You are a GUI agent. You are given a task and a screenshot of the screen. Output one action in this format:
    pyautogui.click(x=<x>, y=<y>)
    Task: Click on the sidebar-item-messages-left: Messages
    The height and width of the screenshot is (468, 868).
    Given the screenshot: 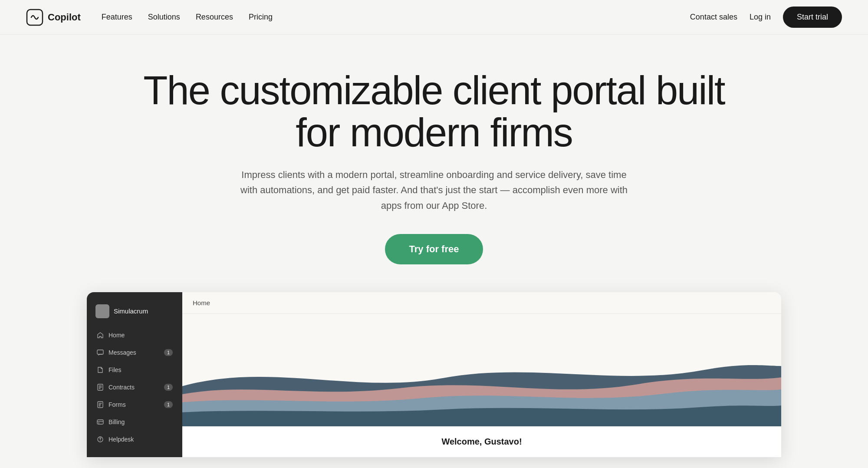 What is the action you would take?
    pyautogui.click(x=116, y=353)
    